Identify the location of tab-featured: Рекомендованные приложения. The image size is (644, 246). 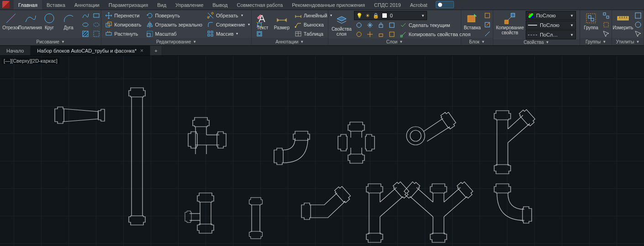
(328, 5).